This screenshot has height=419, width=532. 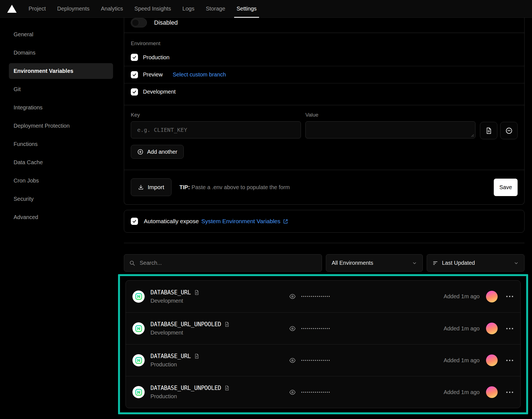 What do you see at coordinates (472, 135) in the screenshot?
I see `resize-grip-icon` at bounding box center [472, 135].